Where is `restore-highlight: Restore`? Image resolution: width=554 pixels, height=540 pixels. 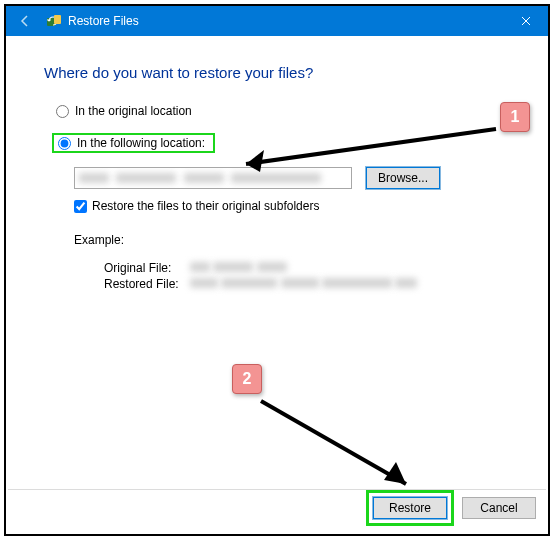
restore-highlight: Restore is located at coordinates (410, 508).